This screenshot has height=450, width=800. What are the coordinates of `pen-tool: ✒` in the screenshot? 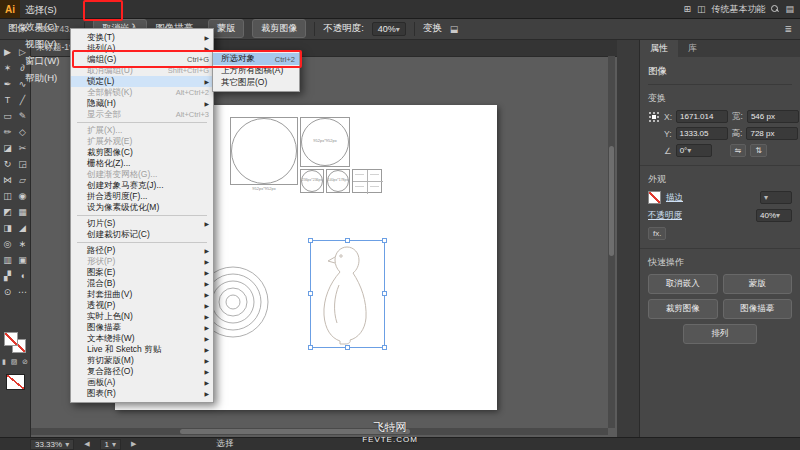 It's located at (8, 84).